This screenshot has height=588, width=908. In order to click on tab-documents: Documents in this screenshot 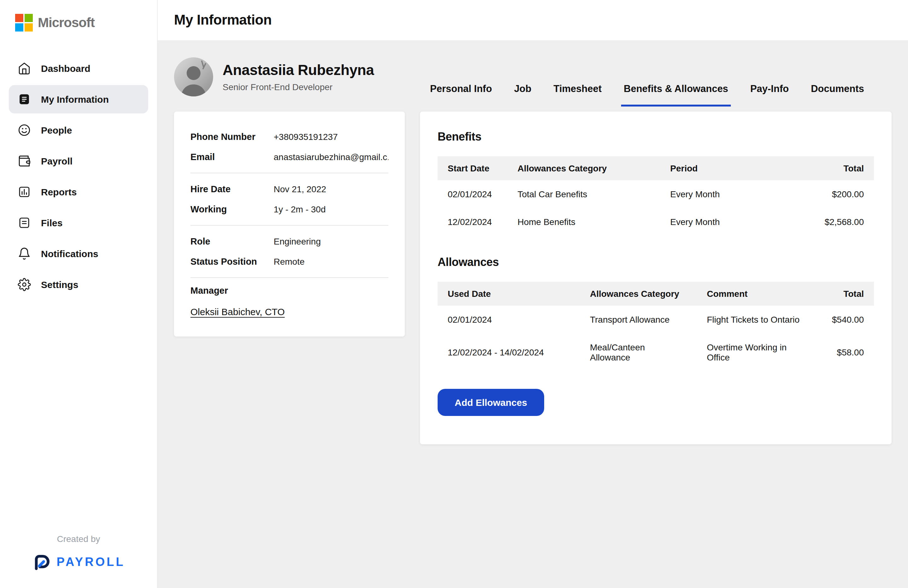, I will do `click(838, 95)`.